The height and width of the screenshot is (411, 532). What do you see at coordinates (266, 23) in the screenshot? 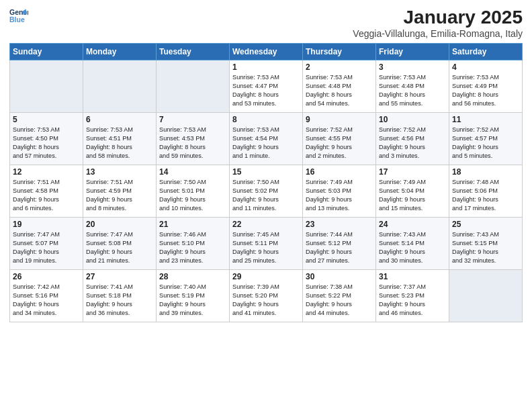
I see `header: General Blue January 2025 Veggia-Villalu…` at bounding box center [266, 23].